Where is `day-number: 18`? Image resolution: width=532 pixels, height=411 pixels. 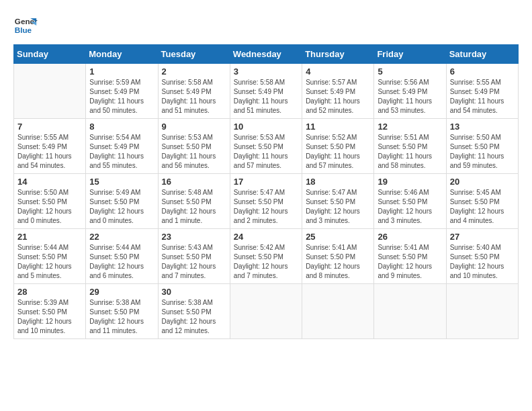 day-number: 18 is located at coordinates (338, 181).